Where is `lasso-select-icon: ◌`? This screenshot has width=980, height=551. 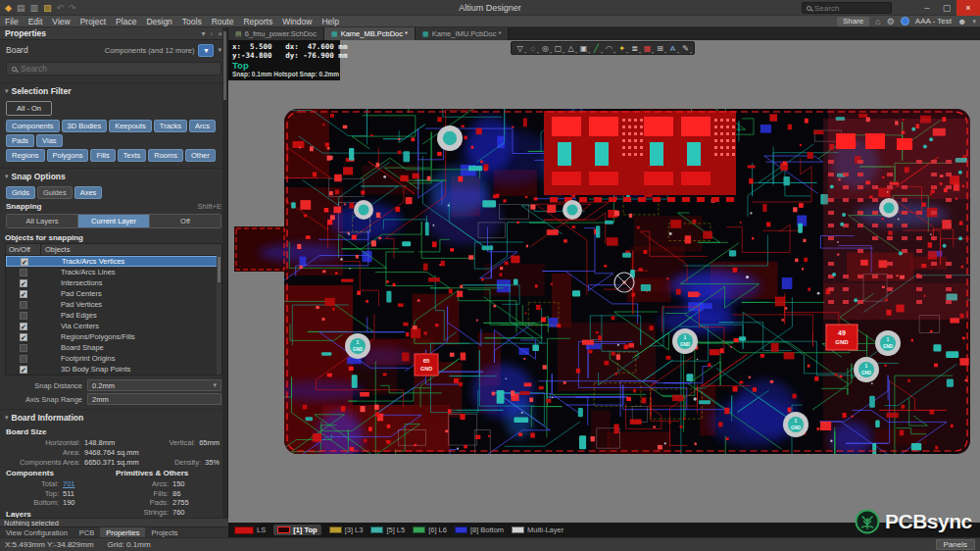
lasso-select-icon: ◌ is located at coordinates (533, 49).